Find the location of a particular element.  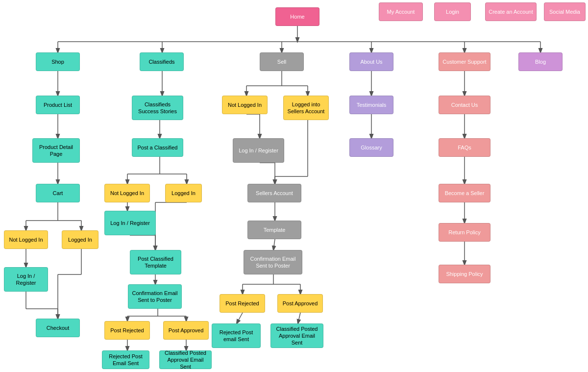

template-node: Template is located at coordinates (274, 230).